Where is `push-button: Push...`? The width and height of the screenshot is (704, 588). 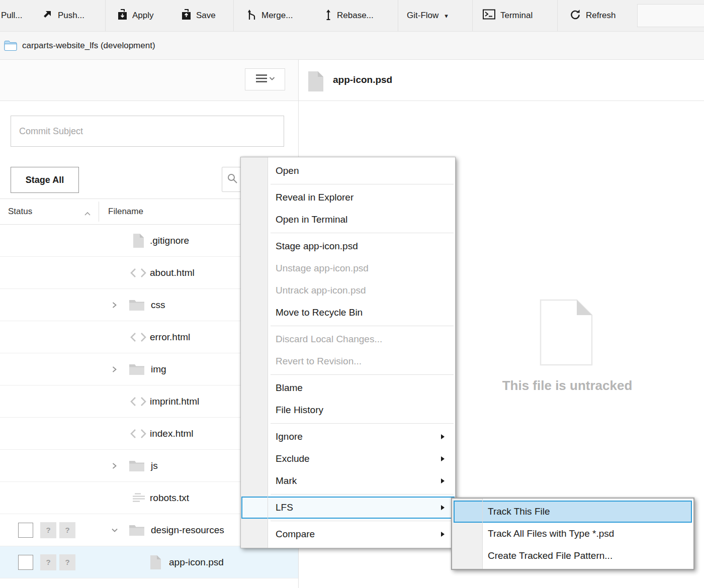 push-button: Push... is located at coordinates (63, 16).